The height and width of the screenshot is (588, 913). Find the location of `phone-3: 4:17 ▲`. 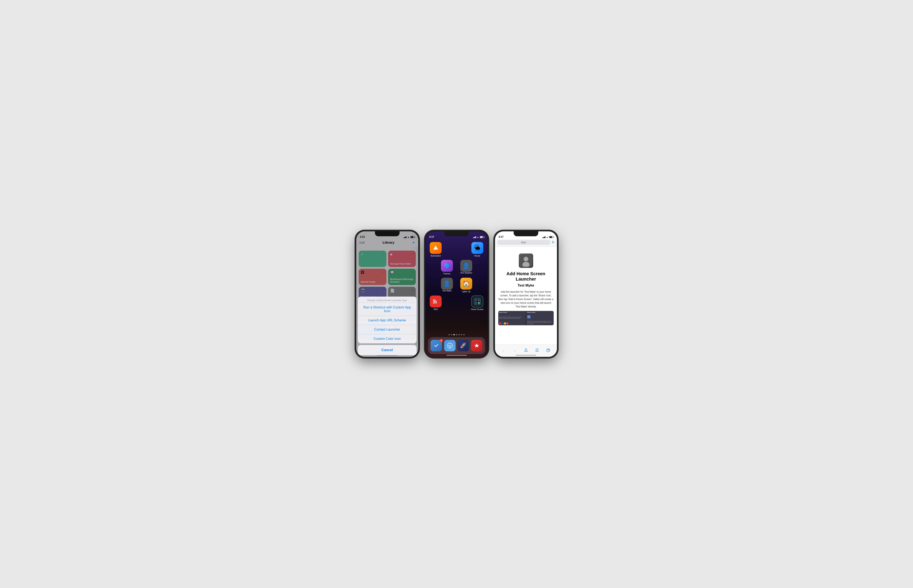

phone-3: 4:17 ▲ is located at coordinates (526, 294).